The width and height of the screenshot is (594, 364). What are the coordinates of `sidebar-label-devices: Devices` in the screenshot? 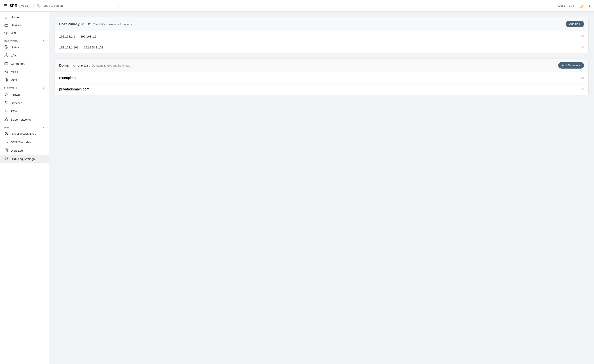 It's located at (16, 25).